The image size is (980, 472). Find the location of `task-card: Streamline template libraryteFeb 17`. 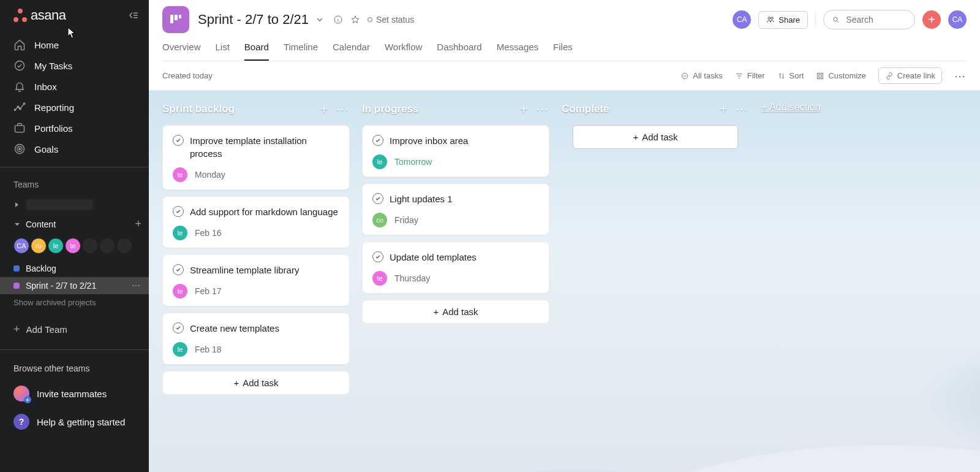

task-card: Streamline template libraryteFeb 17 is located at coordinates (256, 281).